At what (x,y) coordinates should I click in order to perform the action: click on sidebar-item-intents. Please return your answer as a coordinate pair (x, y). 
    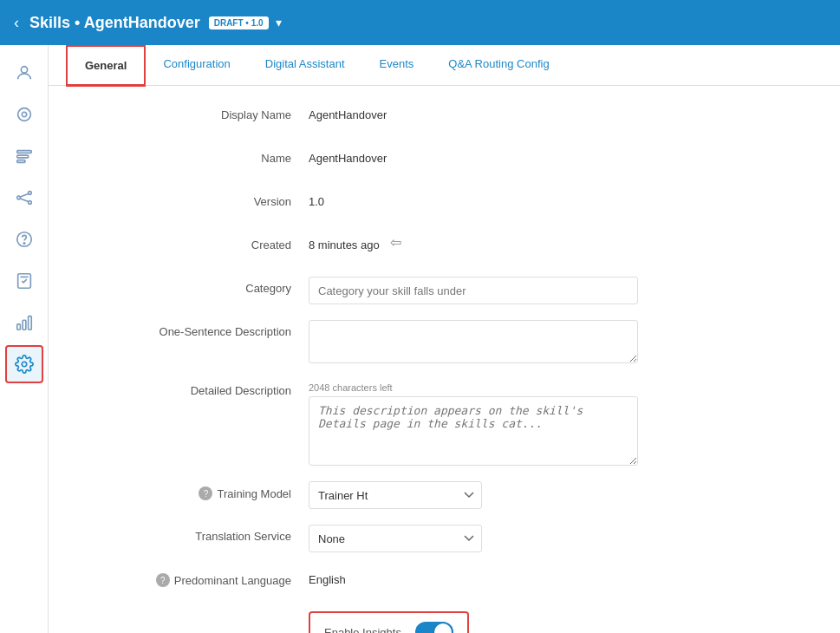
    Looking at the image, I should click on (24, 114).